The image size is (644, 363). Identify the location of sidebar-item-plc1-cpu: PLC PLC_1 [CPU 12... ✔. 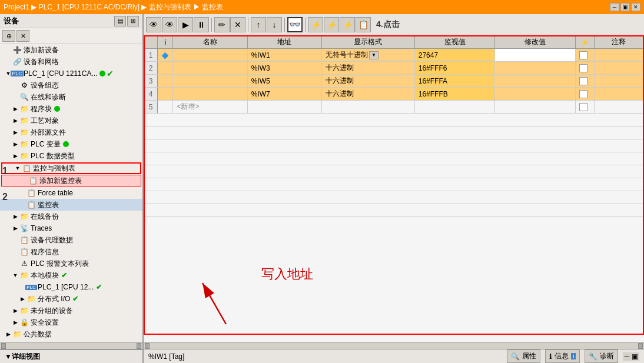
(71, 287).